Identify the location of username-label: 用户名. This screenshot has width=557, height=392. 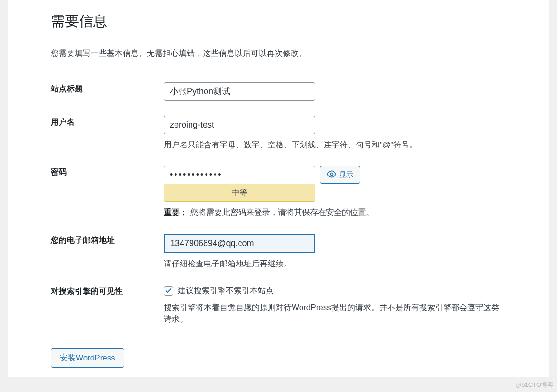
(107, 136).